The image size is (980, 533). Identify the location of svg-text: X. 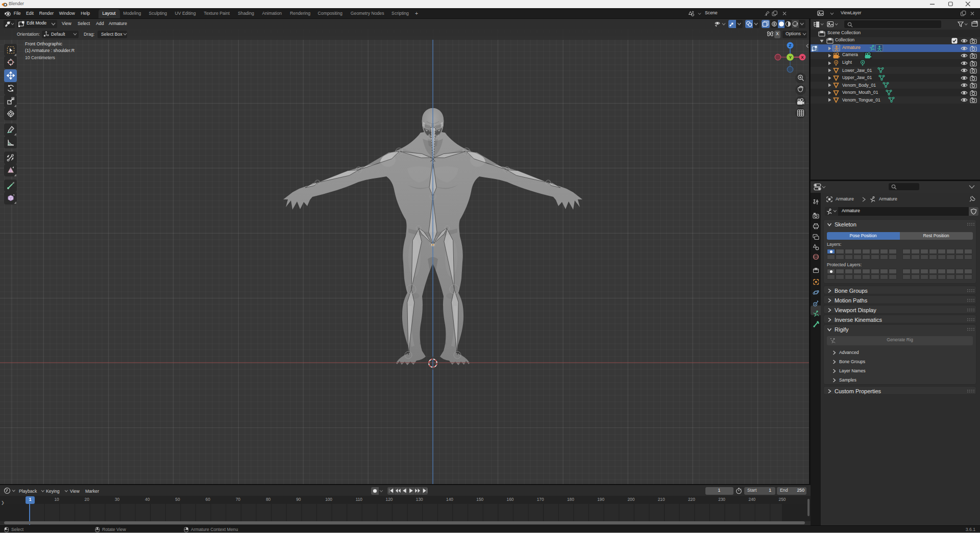
(802, 57).